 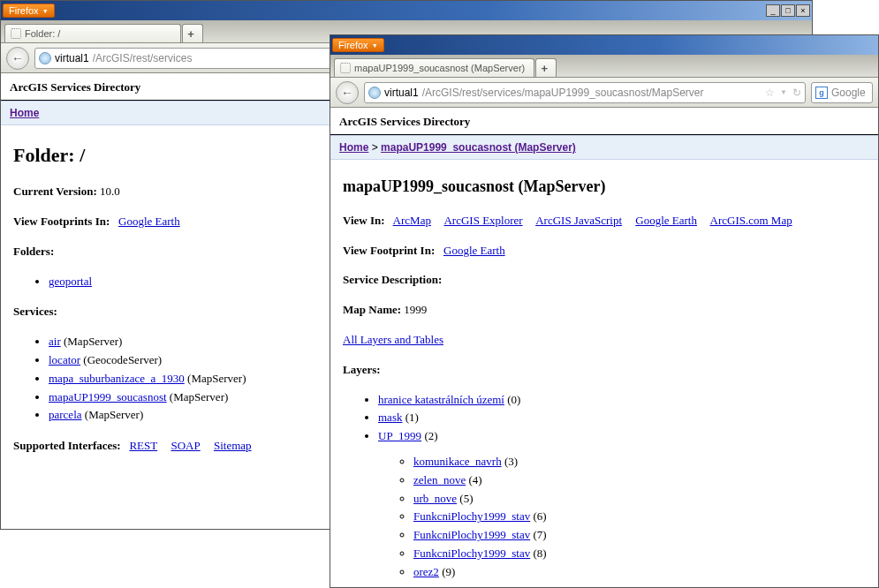 What do you see at coordinates (604, 45) in the screenshot?
I see `titlebar: Firefox ▼` at bounding box center [604, 45].